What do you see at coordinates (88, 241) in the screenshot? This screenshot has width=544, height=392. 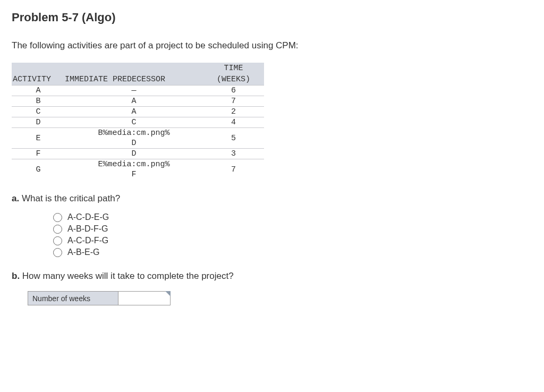 I see `option-label: A-C-D-F-G` at bounding box center [88, 241].